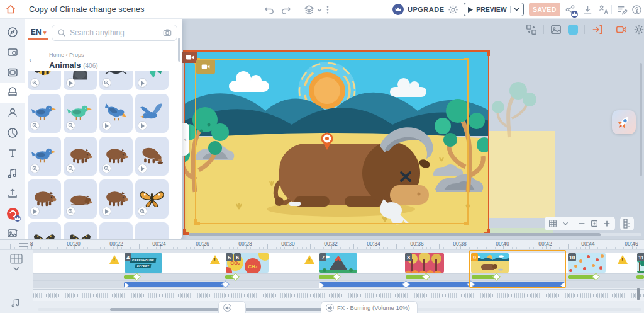 Image resolution: width=644 pixels, height=313 pixels. What do you see at coordinates (621, 30) in the screenshot?
I see `camera-icon` at bounding box center [621, 30].